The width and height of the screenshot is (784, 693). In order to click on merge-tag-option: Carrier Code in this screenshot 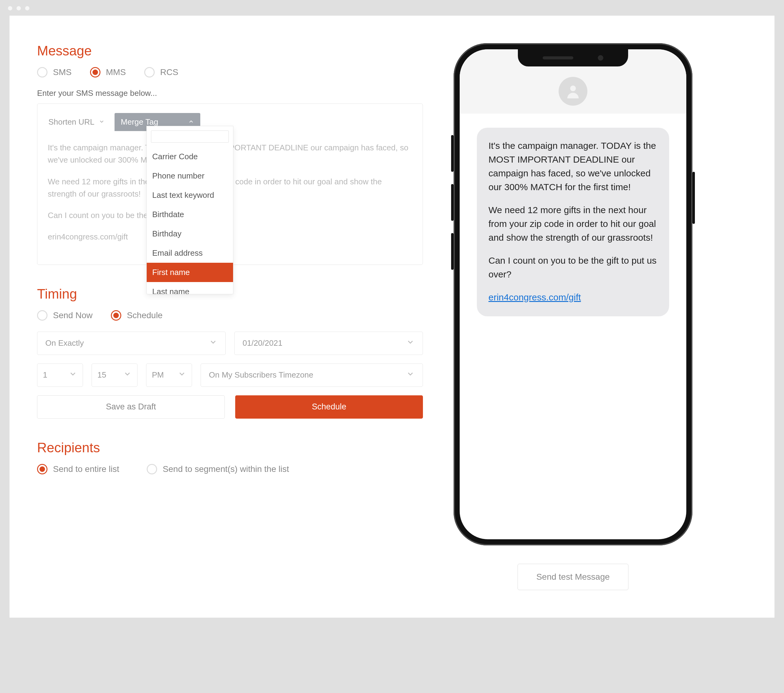, I will do `click(190, 156)`.